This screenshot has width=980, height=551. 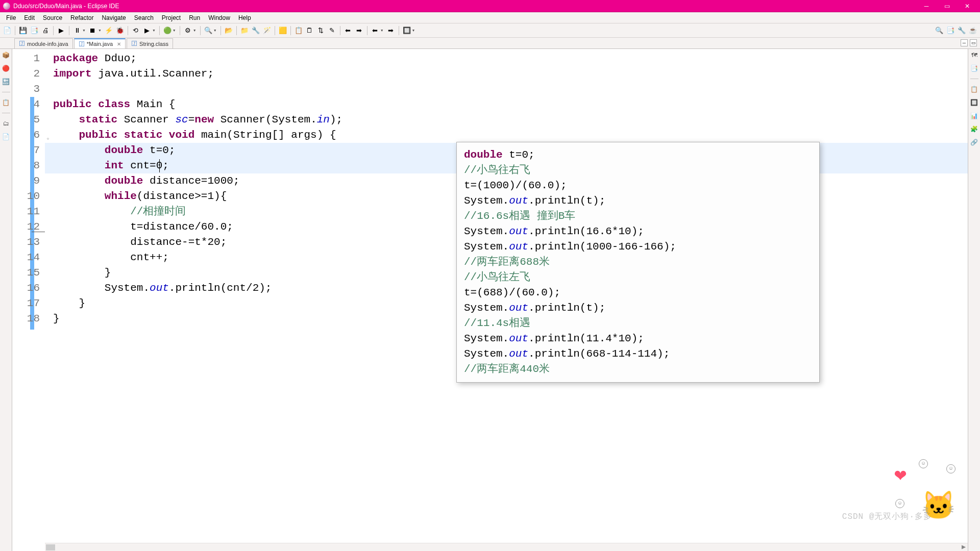 I want to click on toolbar-right-3: ☕, so click(x=973, y=31).